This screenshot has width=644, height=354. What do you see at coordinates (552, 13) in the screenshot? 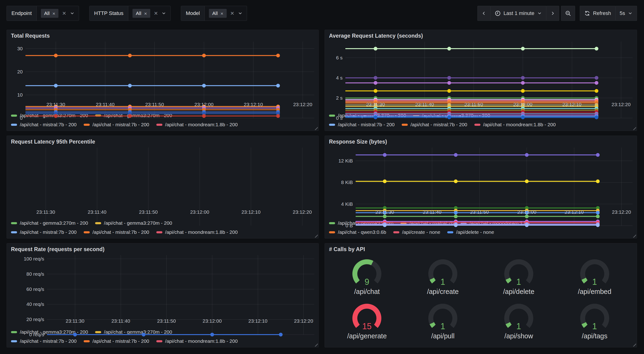
I see `time-shift-forward-button` at bounding box center [552, 13].